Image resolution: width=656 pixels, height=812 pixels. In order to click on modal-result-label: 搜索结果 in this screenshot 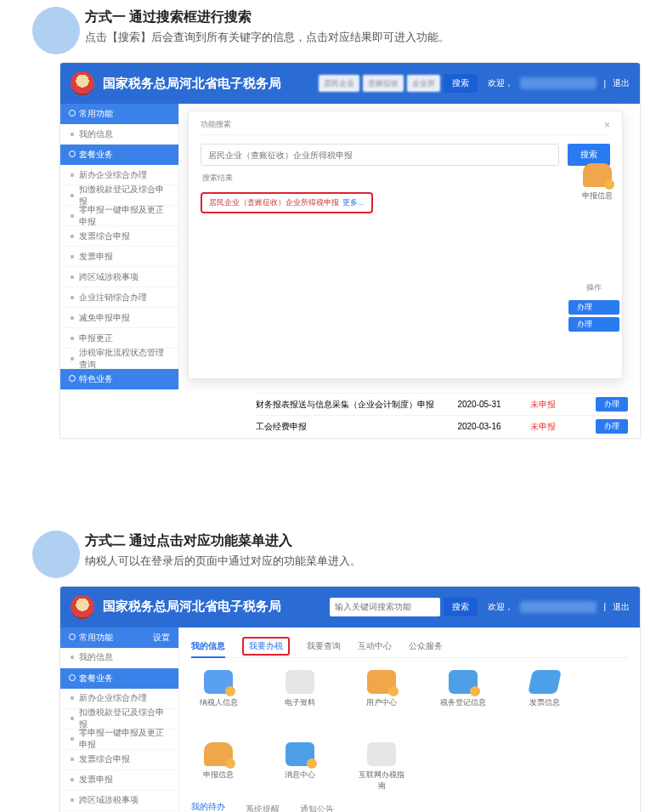, I will do `click(406, 179)`.